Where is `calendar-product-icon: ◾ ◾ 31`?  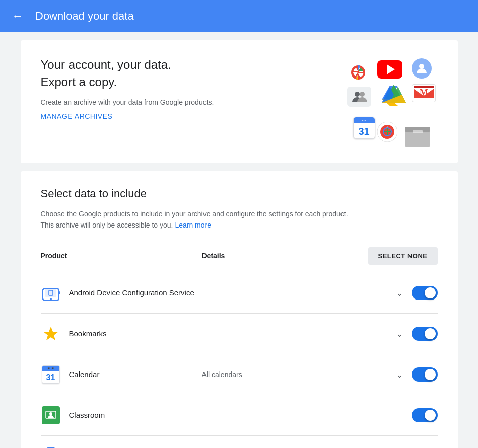 calendar-product-icon: ◾ ◾ 31 is located at coordinates (51, 375).